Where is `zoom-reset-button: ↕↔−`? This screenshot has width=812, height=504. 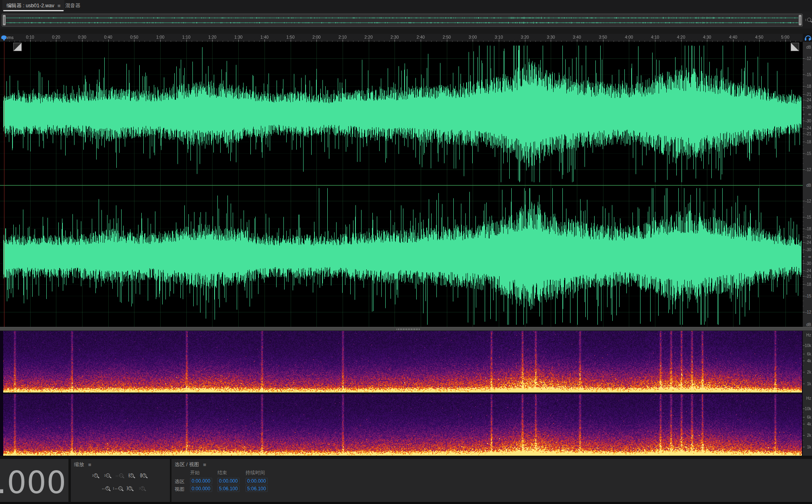 zoom-reset-button: ↕↔− is located at coordinates (118, 488).